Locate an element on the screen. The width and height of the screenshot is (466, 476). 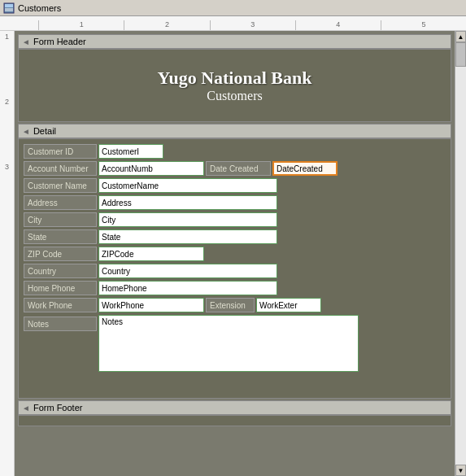
ruler-mark-5: 5 is located at coordinates (423, 25).